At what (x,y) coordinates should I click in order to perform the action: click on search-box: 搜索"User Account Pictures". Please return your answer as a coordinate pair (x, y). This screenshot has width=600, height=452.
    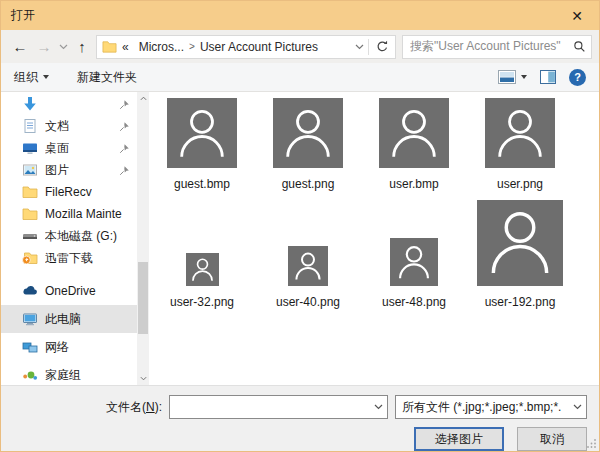
    Looking at the image, I should click on (497, 47).